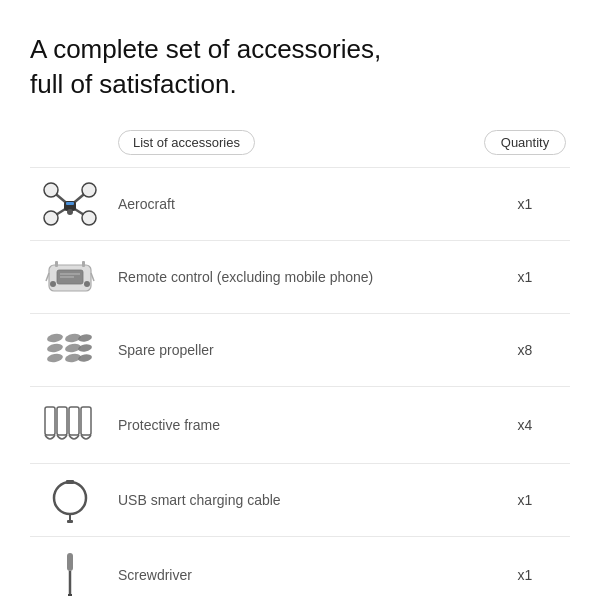  Describe the element at coordinates (295, 350) in the screenshot. I see `spare-propeller-name: Spare propeller` at that location.